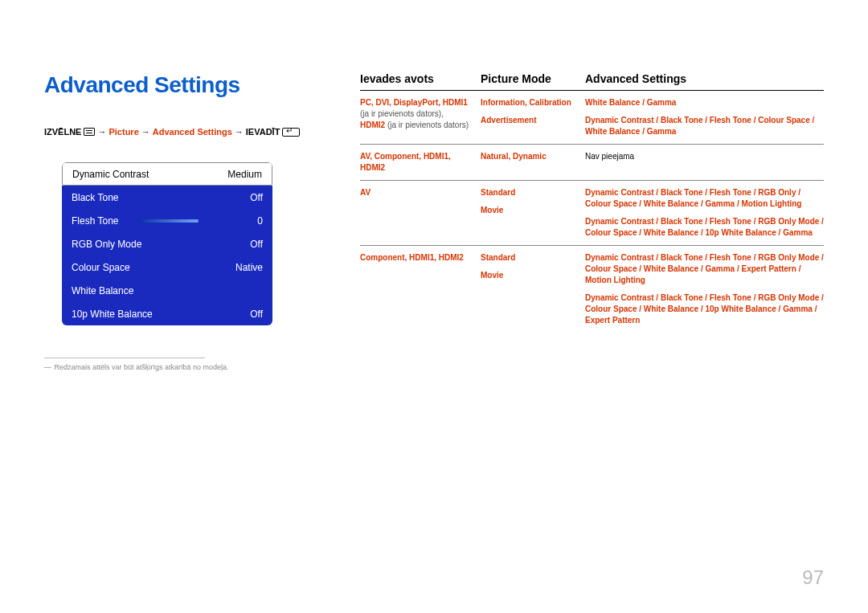  What do you see at coordinates (167, 244) in the screenshot?
I see `setting-row: RGB Only ModeOff` at bounding box center [167, 244].